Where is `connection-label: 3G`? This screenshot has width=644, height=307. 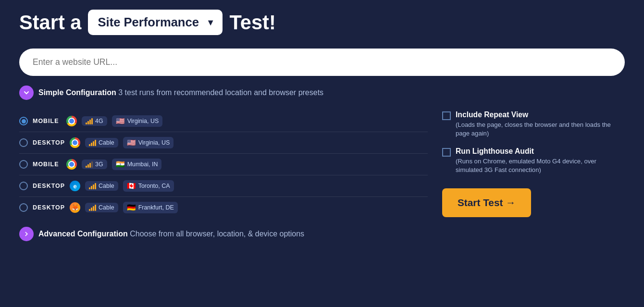 connection-label: 3G is located at coordinates (99, 164).